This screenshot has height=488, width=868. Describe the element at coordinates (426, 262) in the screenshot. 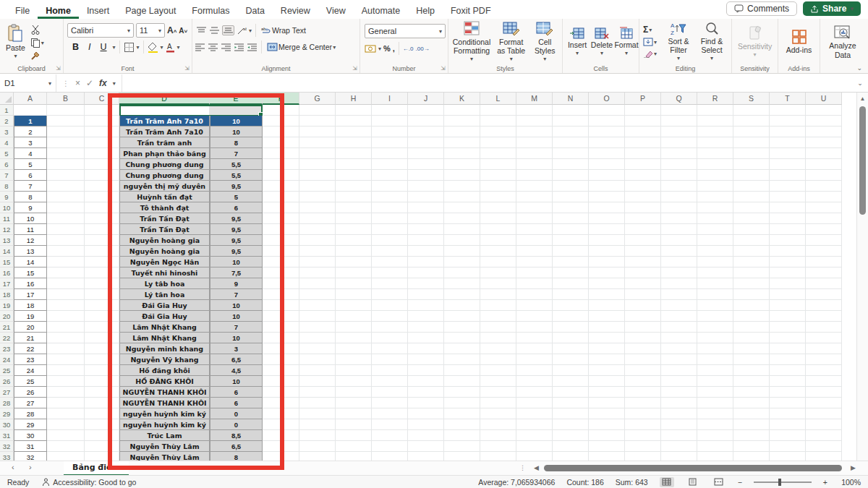

I see `cell-J15` at that location.